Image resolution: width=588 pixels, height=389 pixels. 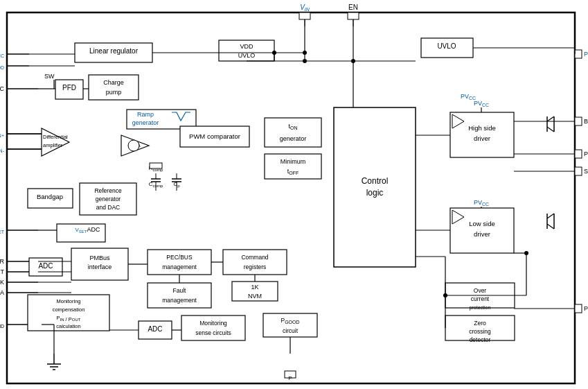 What do you see at coordinates (255, 296) in the screenshot?
I see `svg-text: NVM` at bounding box center [255, 296].